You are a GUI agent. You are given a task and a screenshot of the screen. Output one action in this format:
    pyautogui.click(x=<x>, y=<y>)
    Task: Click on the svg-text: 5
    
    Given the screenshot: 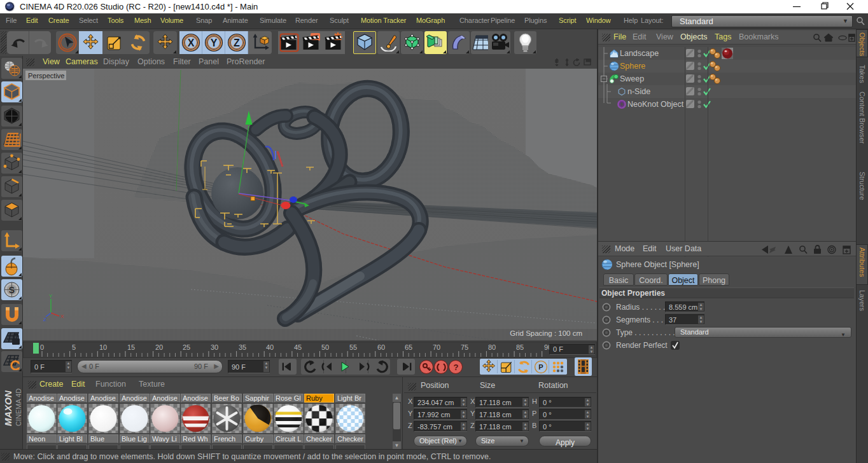 What is the action you would take?
    pyautogui.click(x=74, y=347)
    